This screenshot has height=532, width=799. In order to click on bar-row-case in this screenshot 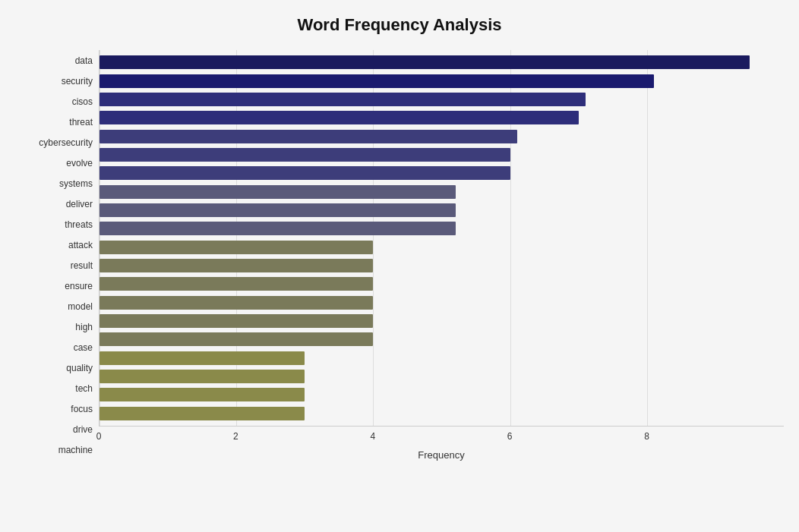, I will do `click(442, 321)`.